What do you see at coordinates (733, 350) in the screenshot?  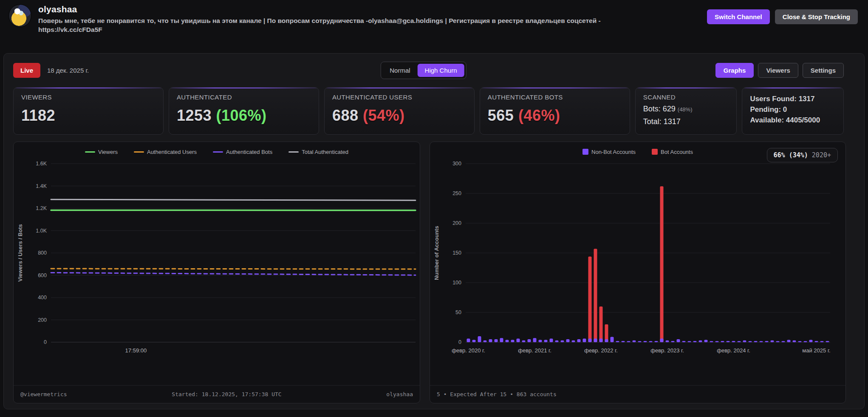 I see `svg-text: февр. 2024 г.` at bounding box center [733, 350].